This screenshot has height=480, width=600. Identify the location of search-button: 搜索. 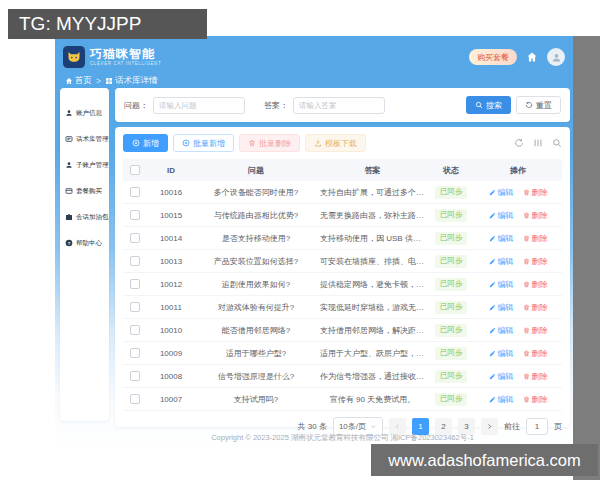
(488, 105).